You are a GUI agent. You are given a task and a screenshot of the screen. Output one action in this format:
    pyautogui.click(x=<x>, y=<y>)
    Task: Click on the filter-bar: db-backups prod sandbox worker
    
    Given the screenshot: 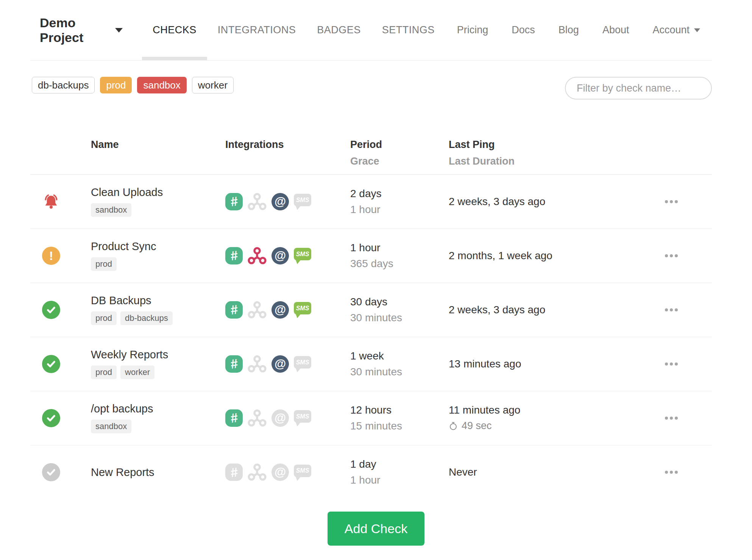 What is the action you would take?
    pyautogui.click(x=371, y=88)
    